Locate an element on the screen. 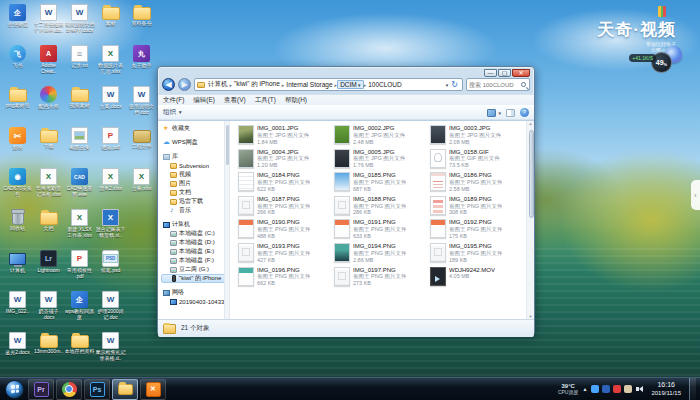 The image size is (700, 400). desktop-icon: 奶茶铺子 .docx is located at coordinates (48, 310).